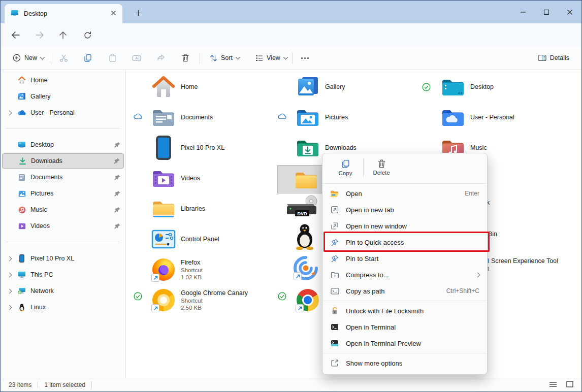 This screenshot has width=582, height=392. What do you see at coordinates (570, 385) in the screenshot?
I see `large-icons-view-toggle-icon` at bounding box center [570, 385].